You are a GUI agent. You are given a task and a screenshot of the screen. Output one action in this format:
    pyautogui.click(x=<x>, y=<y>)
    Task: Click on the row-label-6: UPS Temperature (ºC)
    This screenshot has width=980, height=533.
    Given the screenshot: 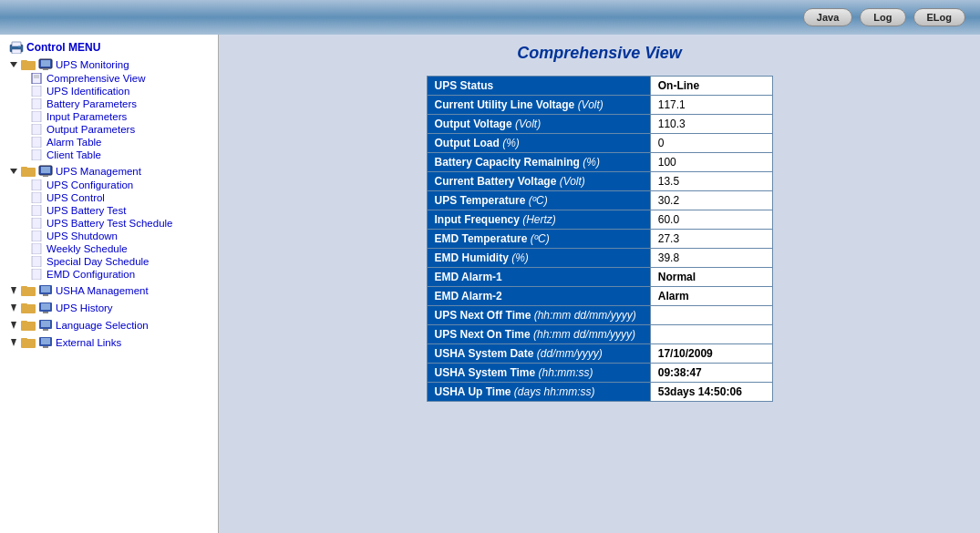 What is the action you would take?
    pyautogui.click(x=538, y=200)
    